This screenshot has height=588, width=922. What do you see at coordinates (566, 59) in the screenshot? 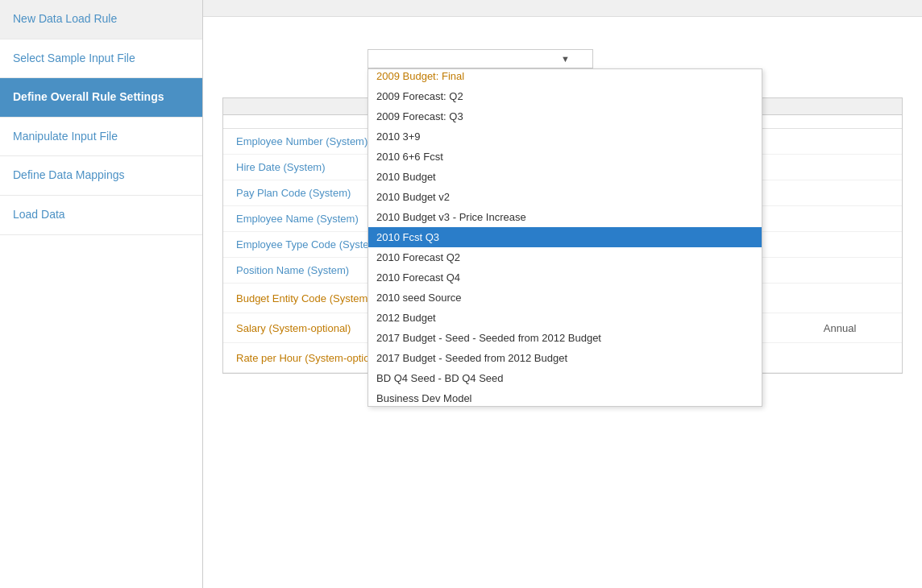
I see `dropdown-arrow-icon: ▼` at bounding box center [566, 59].